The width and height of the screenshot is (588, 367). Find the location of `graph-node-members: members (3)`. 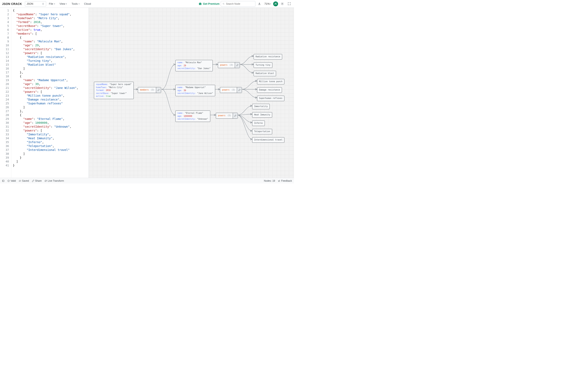

graph-node-members: members (3) is located at coordinates (149, 90).